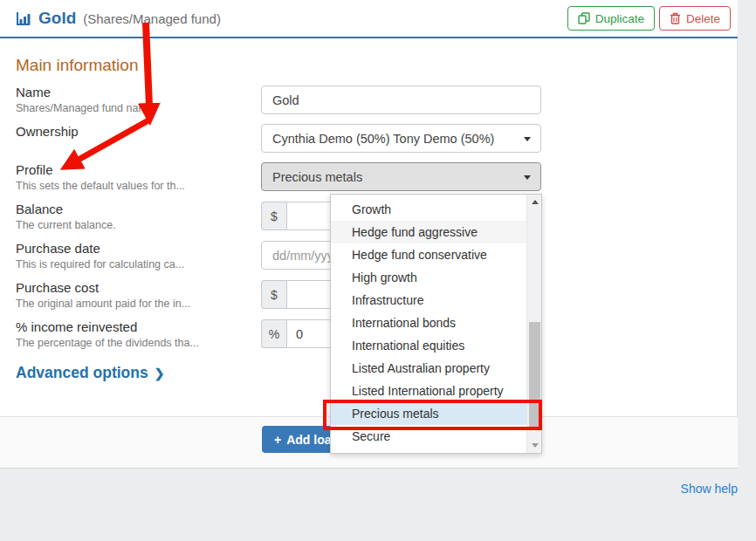 The width and height of the screenshot is (756, 541). I want to click on scroll-down-button, so click(534, 445).